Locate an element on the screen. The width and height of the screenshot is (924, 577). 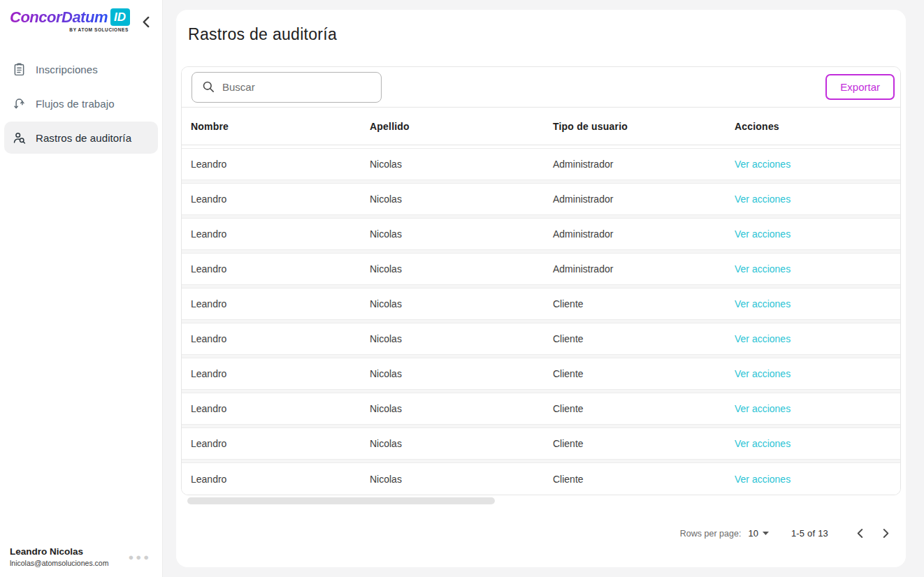
sidebar-nav: Inscripciones Flujos de trabajo is located at coordinates (81, 103).